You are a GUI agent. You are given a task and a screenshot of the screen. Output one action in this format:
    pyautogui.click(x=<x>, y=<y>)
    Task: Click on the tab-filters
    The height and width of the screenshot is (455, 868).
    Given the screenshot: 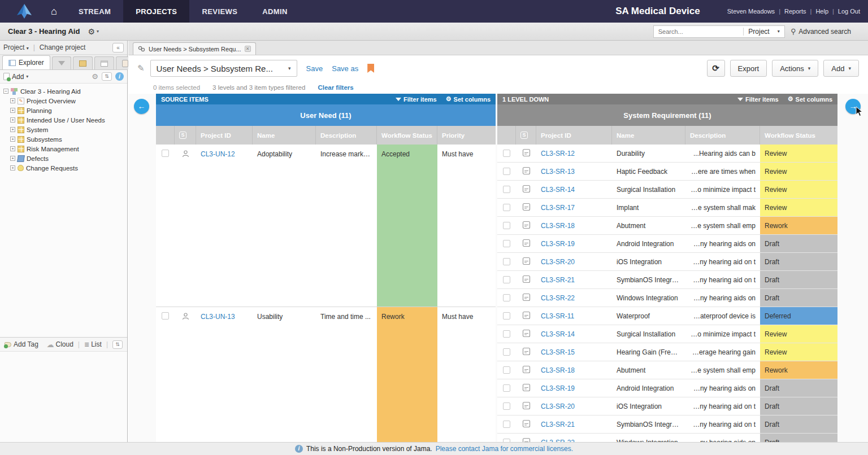 What is the action you would take?
    pyautogui.click(x=62, y=63)
    